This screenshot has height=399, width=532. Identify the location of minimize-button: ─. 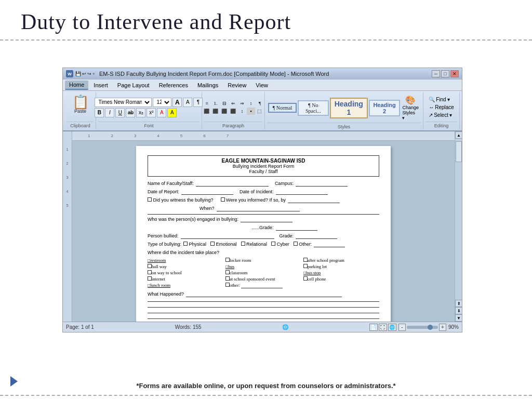
(436, 74).